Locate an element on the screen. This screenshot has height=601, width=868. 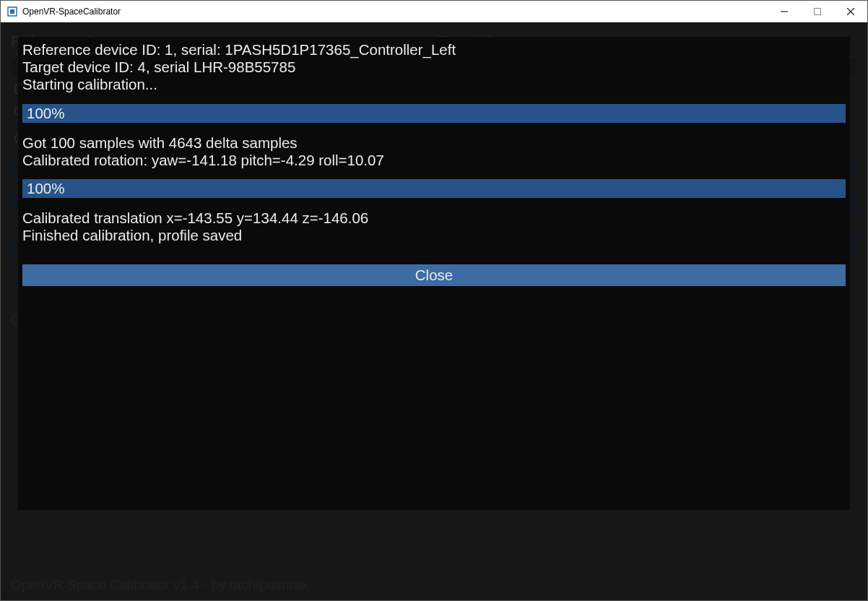
modal-log-line: Finished calibration, profile saved is located at coordinates (434, 235).